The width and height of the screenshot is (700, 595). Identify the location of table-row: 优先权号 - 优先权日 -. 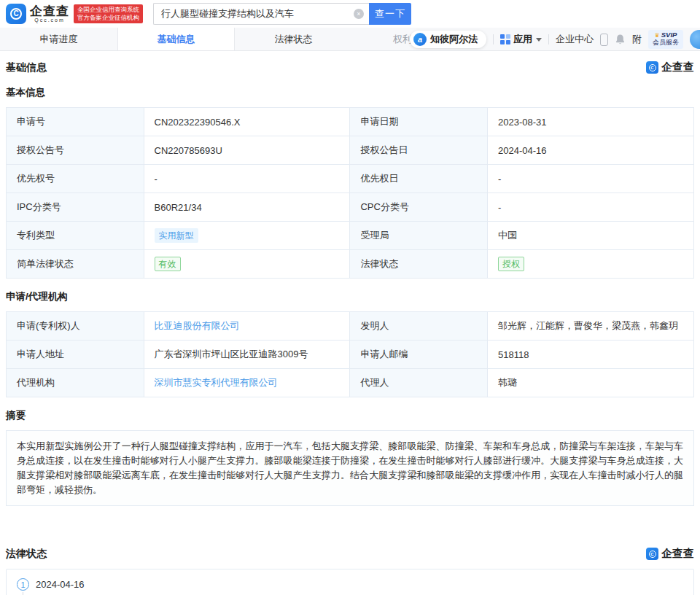
(350, 179).